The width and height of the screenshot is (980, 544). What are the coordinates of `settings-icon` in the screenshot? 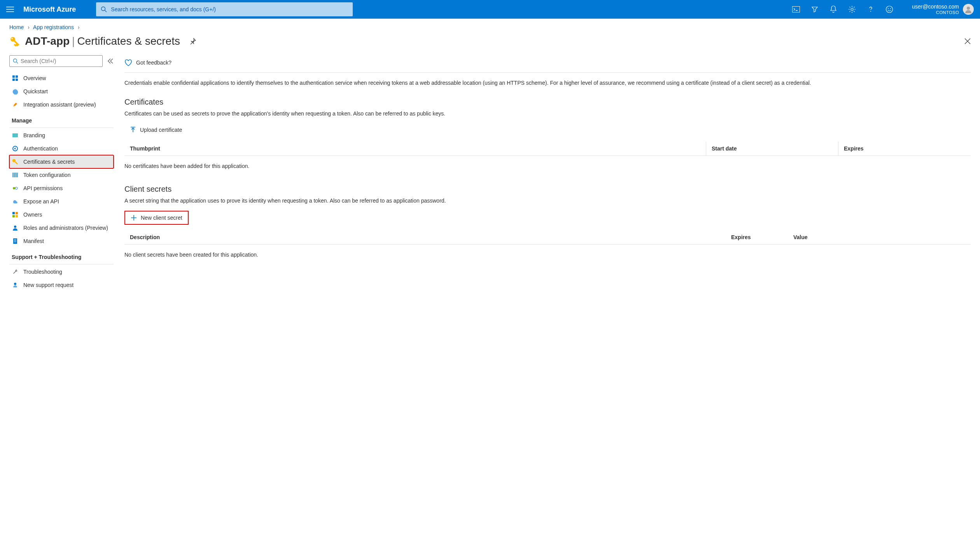 It's located at (852, 9).